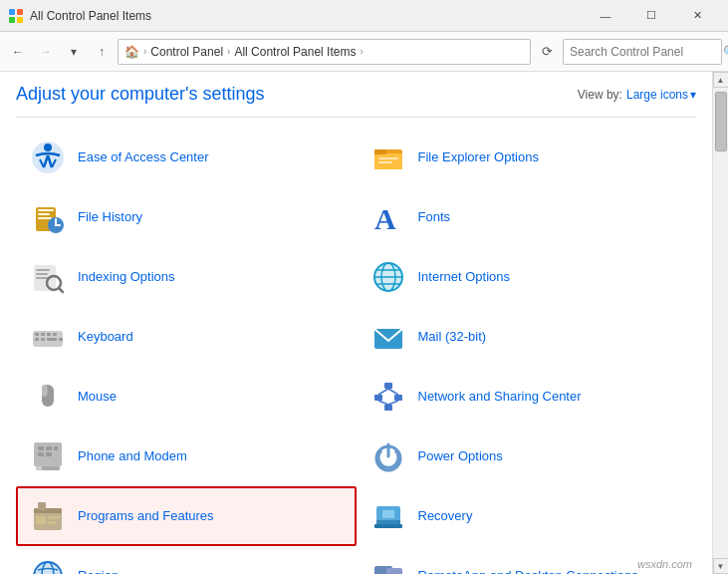 The image size is (728, 574). Describe the element at coordinates (527, 157) in the screenshot. I see `item-file-explorer: File Explorer Options` at that location.